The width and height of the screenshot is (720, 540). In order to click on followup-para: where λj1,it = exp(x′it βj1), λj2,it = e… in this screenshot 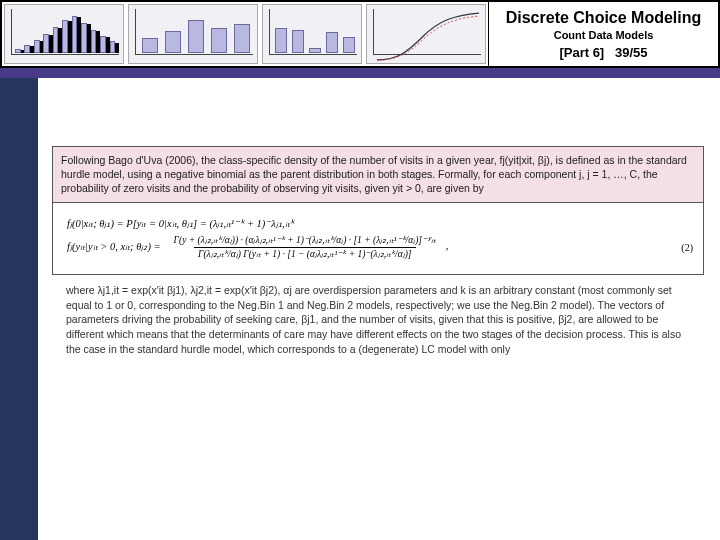, I will do `click(378, 318)`.